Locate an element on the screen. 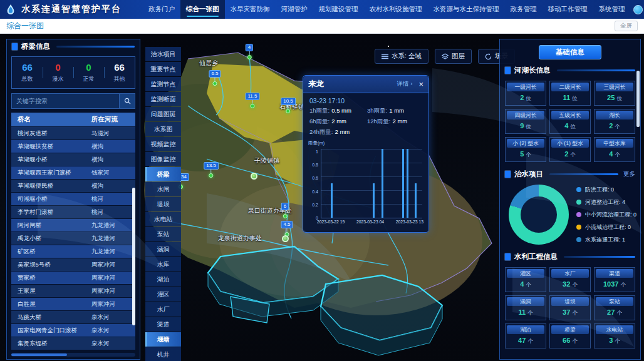 This screenshot has height=361, width=644. table-row: 吴家坝5号桥 周家冲河 is located at coordinates (73, 265).